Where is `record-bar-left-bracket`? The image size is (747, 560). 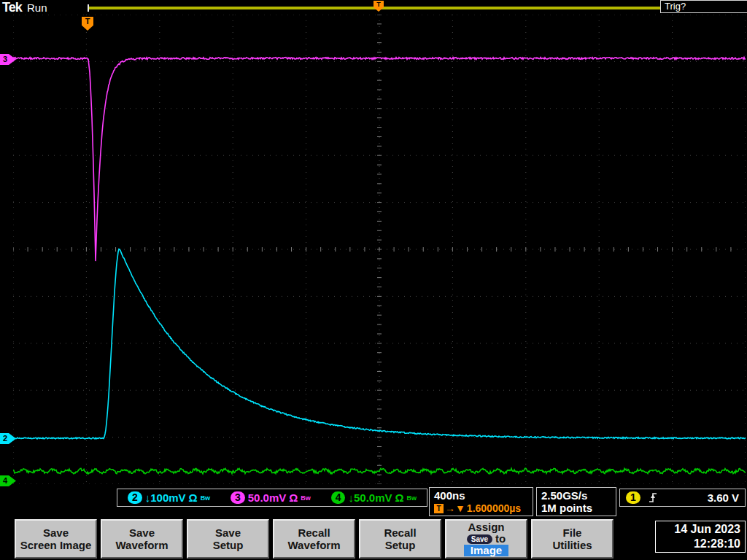 record-bar-left-bracket is located at coordinates (88, 8).